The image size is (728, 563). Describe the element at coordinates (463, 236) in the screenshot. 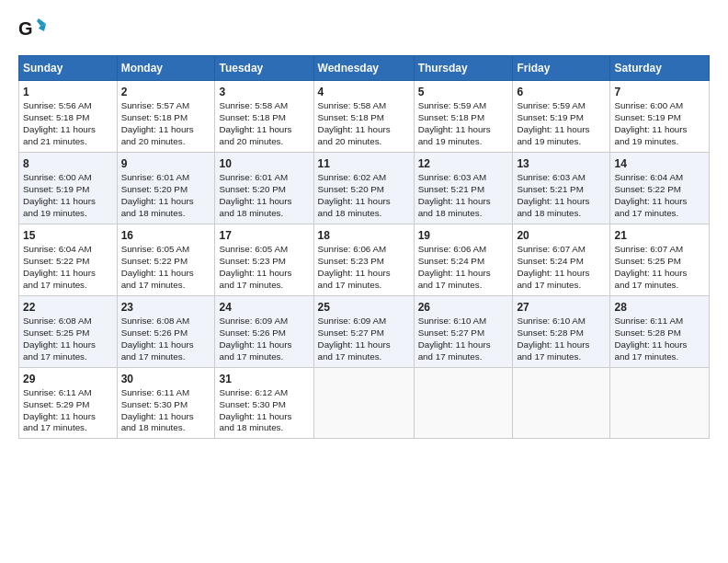

I see `day-number: 19` at that location.